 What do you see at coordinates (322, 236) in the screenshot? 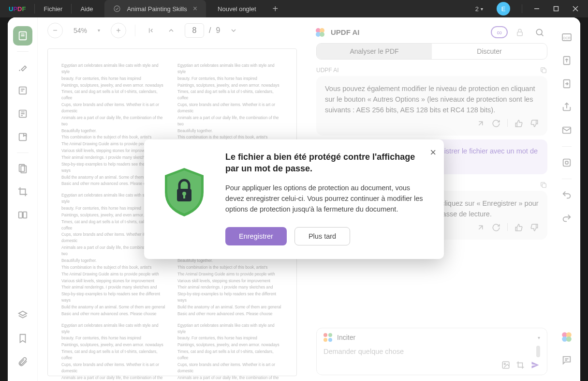
I see `later-button: Plus tard` at bounding box center [322, 236].